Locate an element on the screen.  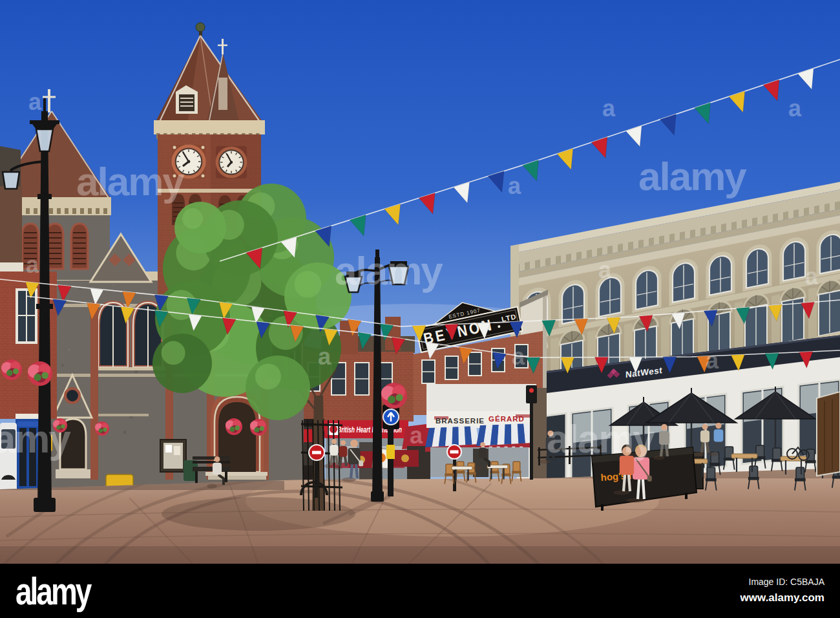
notice-board is located at coordinates (173, 456).